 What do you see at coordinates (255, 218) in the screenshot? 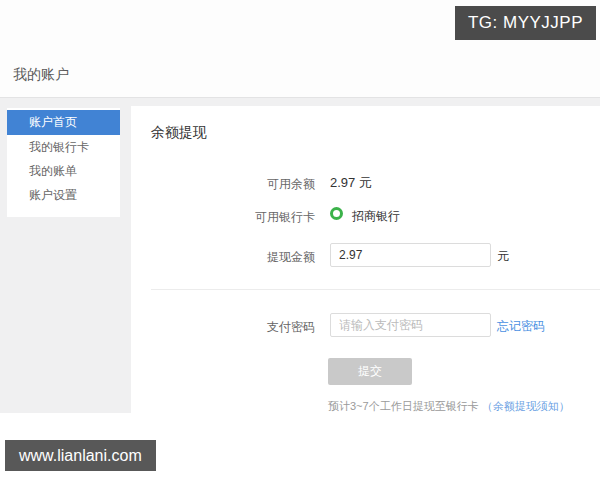
I see `available-bank-card-label: 可用银行卡` at bounding box center [255, 218].